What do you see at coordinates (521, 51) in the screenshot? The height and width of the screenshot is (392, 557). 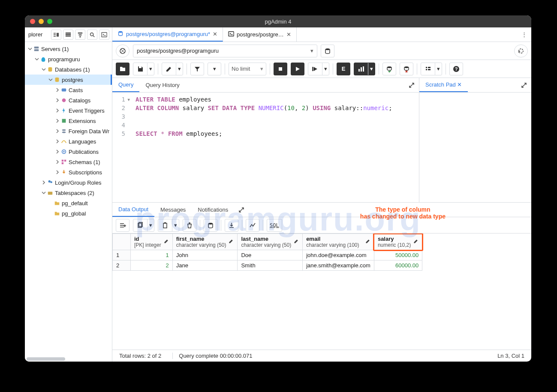 I see `reset-layout-icon` at bounding box center [521, 51].